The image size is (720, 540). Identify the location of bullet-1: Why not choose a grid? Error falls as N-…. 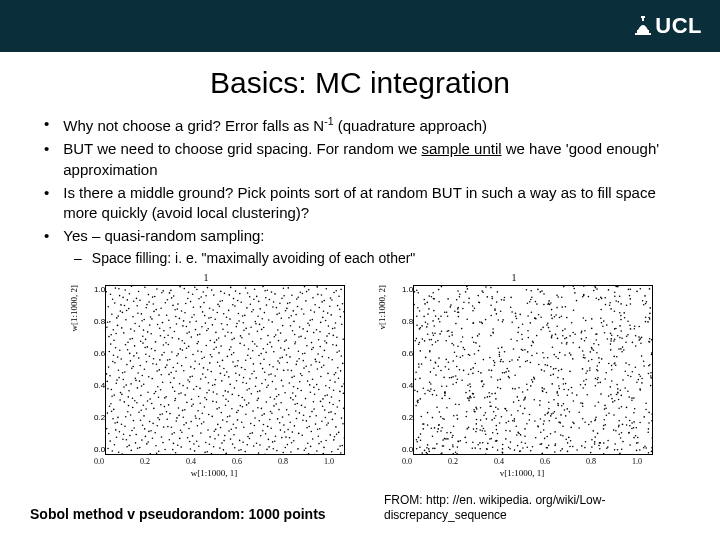
(360, 125).